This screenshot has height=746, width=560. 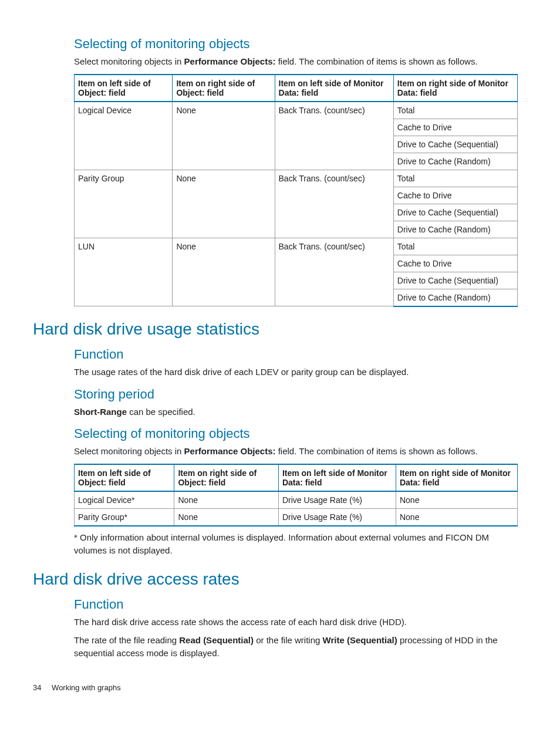 I want to click on cell: Logical Device, so click(x=123, y=136).